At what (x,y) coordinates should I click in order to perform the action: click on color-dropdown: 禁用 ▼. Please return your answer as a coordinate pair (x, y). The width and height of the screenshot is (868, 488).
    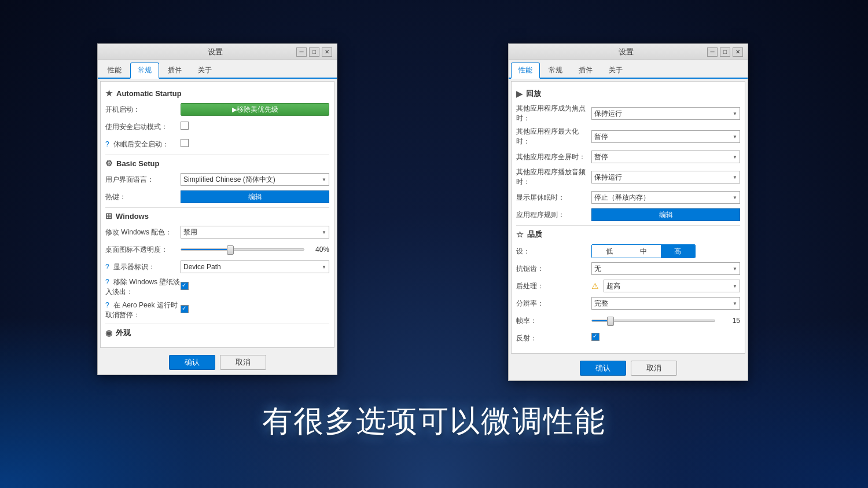
    Looking at the image, I should click on (255, 232).